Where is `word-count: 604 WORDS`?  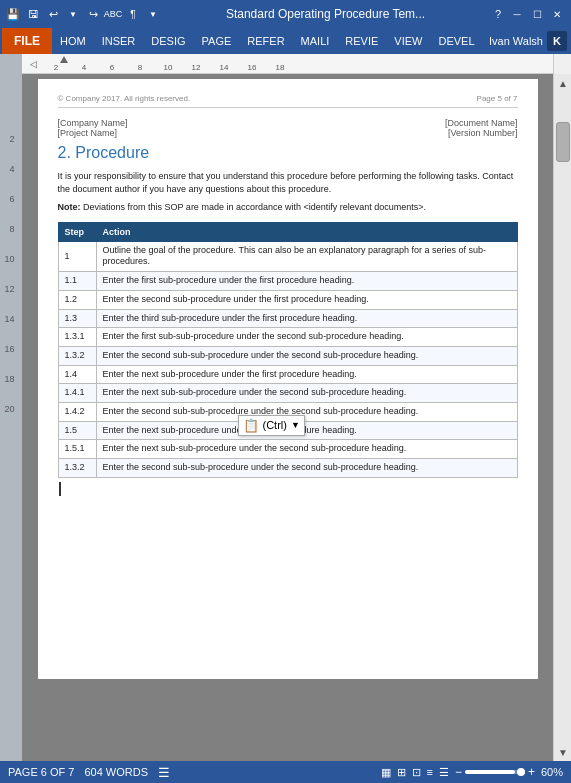
word-count: 604 WORDS is located at coordinates (116, 772).